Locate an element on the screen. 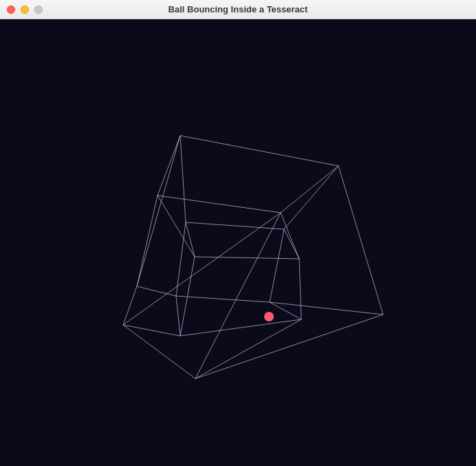 This screenshot has width=476, height=466. bouncing-ball is located at coordinates (269, 317).